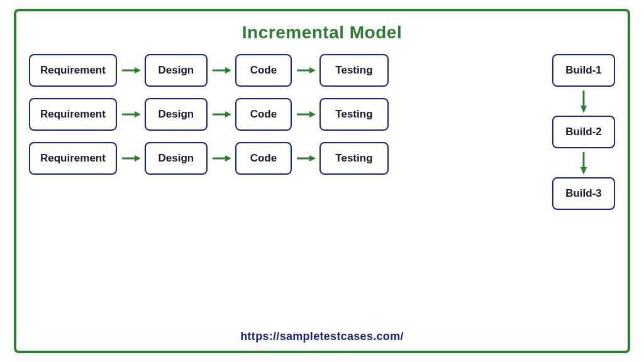 The height and width of the screenshot is (362, 644). Describe the element at coordinates (131, 70) in the screenshot. I see `arrow-req-design-row1` at that location.